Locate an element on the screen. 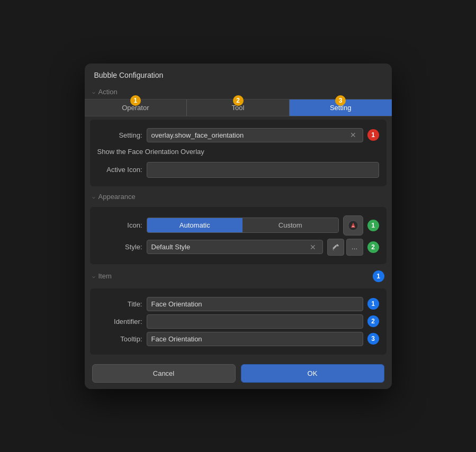  tooltip-input is located at coordinates (255, 339).